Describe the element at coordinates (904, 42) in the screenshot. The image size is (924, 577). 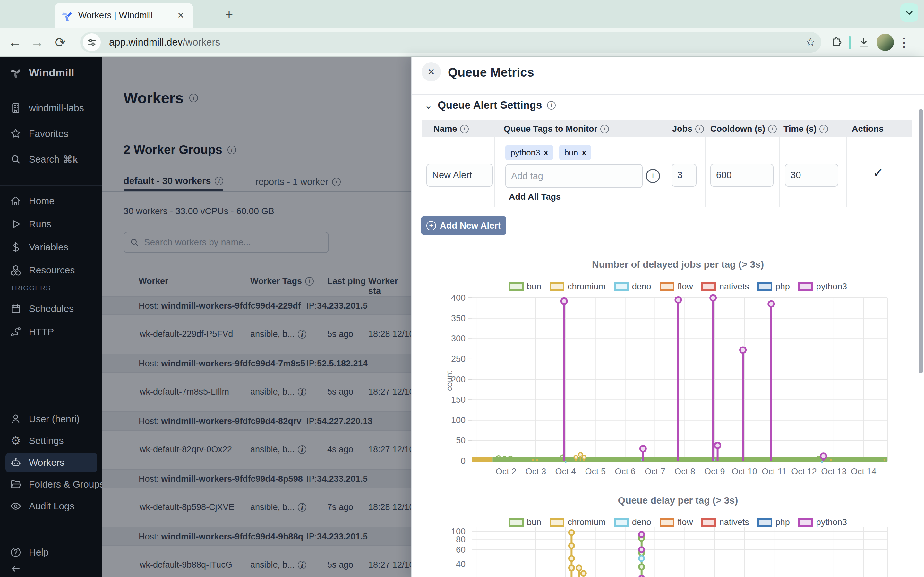
I see `browser-menu-button: ⋮` at that location.